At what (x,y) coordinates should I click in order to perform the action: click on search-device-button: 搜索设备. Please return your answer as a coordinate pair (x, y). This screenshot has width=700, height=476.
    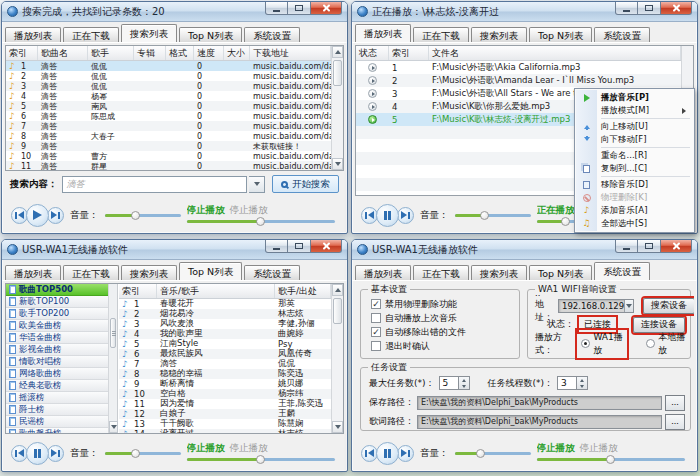
    Looking at the image, I should click on (668, 306).